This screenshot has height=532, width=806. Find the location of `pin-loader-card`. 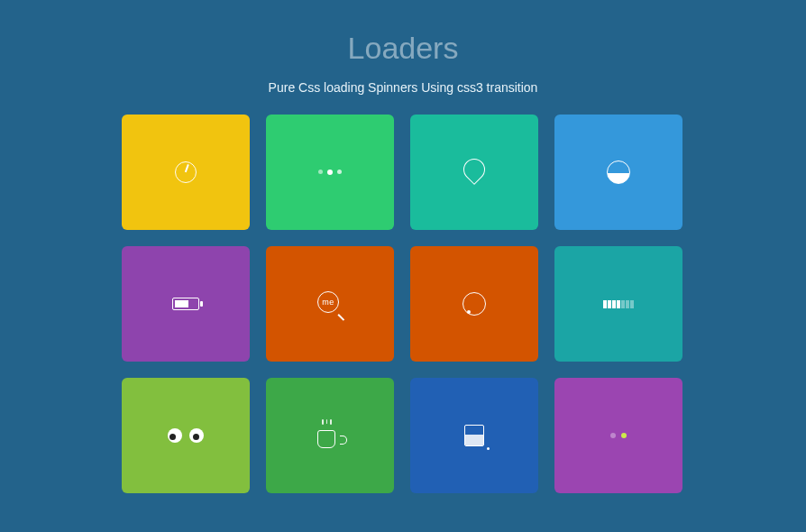

pin-loader-card is located at coordinates (474, 172).